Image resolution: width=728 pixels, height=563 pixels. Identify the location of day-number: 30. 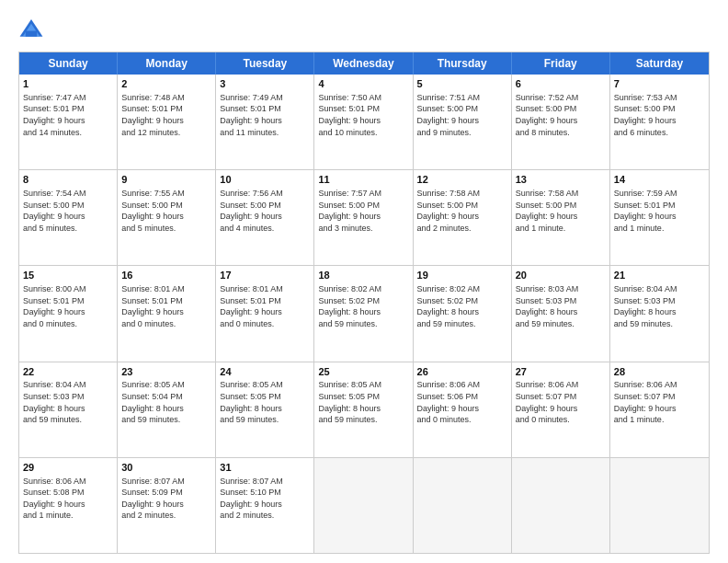
(166, 467).